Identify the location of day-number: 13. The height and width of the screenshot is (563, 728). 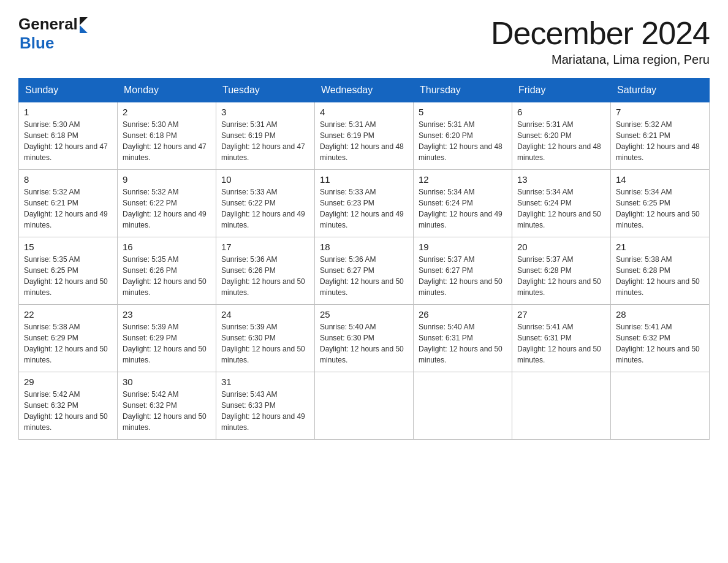
(561, 179).